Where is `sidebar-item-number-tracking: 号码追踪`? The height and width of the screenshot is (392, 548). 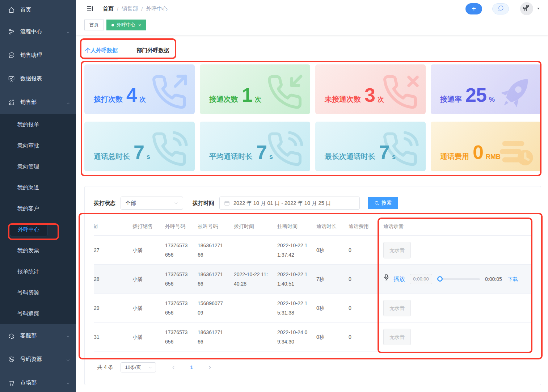
sidebar-item-number-tracking: 号码追踪 is located at coordinates (38, 313).